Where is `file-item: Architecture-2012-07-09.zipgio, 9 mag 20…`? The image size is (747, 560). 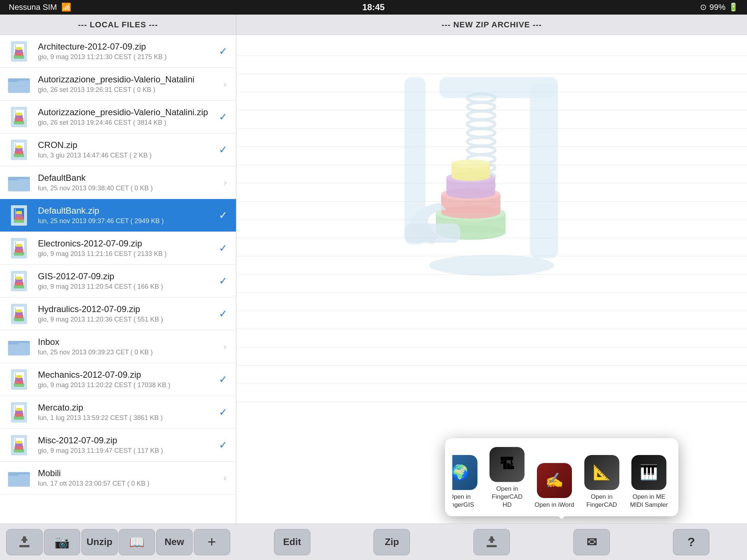 file-item: Architecture-2012-07-09.zipgio, 9 mag 20… is located at coordinates (118, 51).